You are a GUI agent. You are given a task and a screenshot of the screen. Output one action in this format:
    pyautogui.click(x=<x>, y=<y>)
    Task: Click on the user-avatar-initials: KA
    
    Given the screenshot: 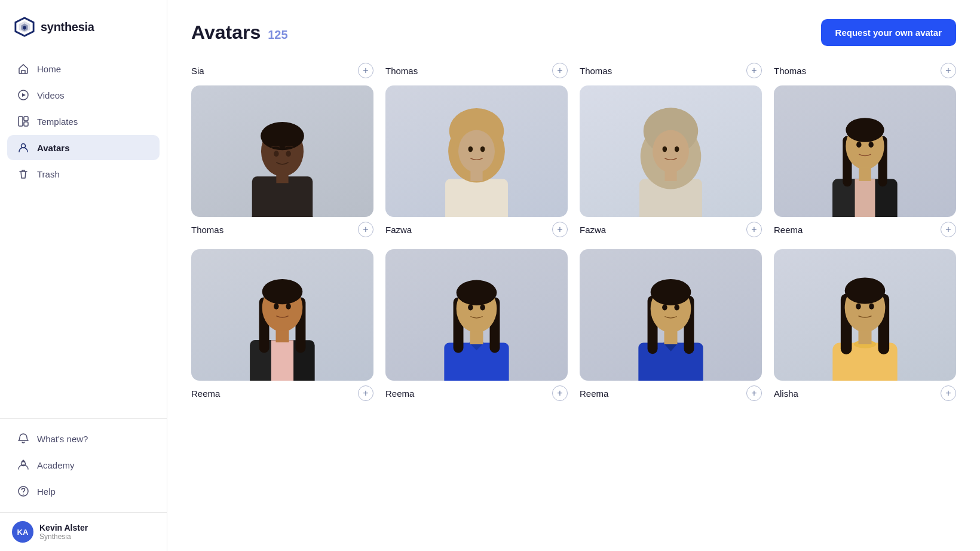 What is the action you would take?
    pyautogui.click(x=23, y=532)
    